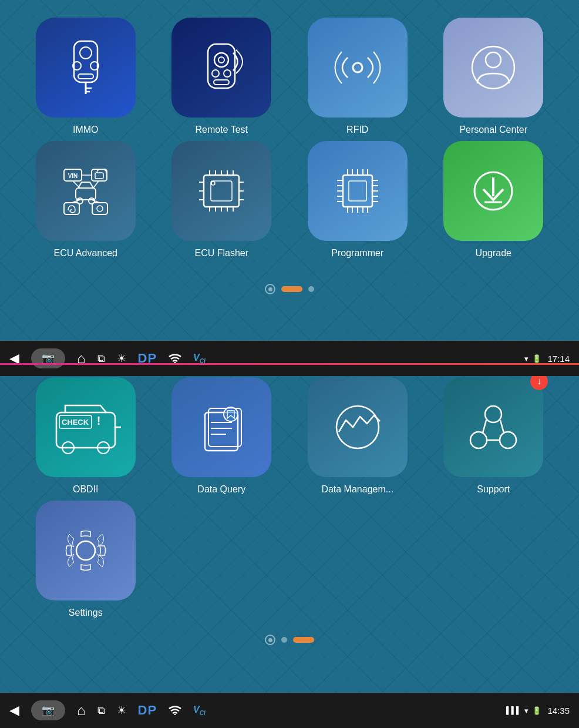 Image resolution: width=579 pixels, height=728 pixels. Describe the element at coordinates (75, 422) in the screenshot. I see `svg-text: CHECK` at that location.